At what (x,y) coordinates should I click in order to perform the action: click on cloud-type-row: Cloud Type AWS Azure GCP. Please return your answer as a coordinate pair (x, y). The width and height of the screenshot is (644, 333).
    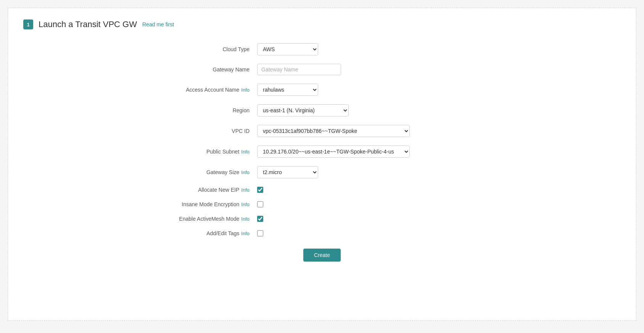
    Looking at the image, I should click on (322, 49).